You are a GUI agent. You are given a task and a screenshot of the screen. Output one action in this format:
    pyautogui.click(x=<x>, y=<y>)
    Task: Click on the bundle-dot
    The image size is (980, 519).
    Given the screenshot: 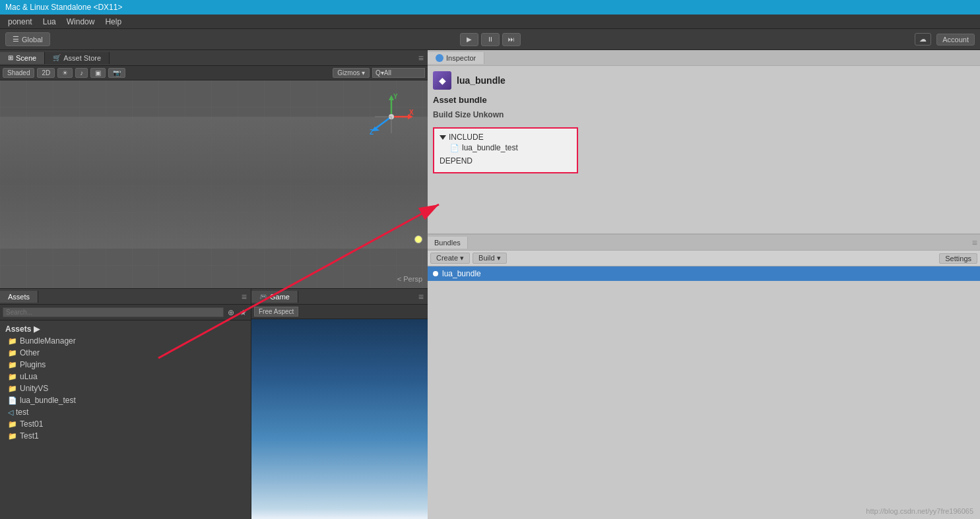 What is the action you would take?
    pyautogui.click(x=436, y=274)
    